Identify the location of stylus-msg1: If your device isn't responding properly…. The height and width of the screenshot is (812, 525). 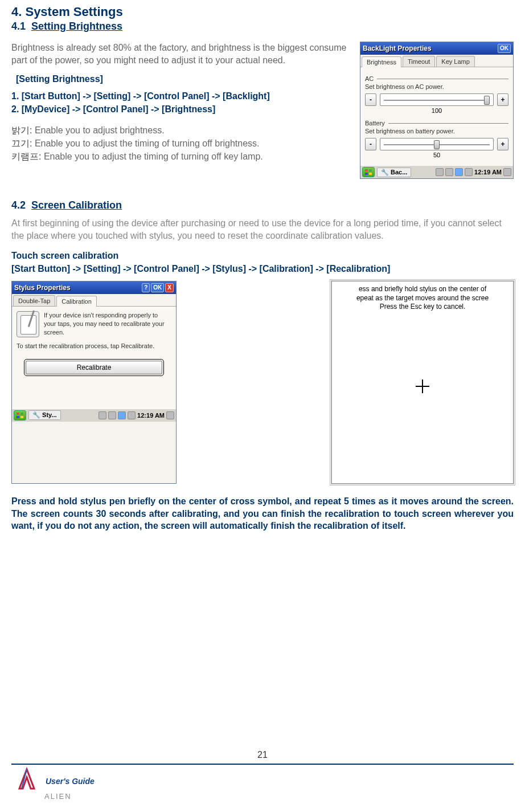
(108, 324).